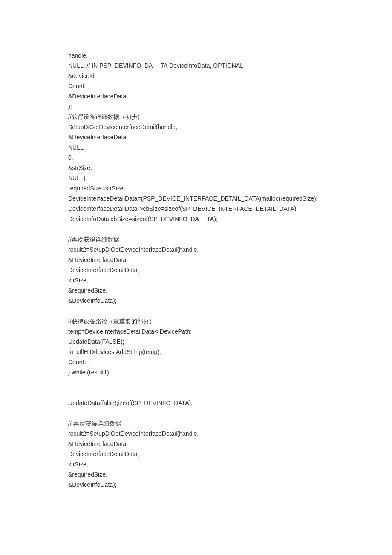  What do you see at coordinates (196, 372) in the screenshot?
I see `code-line: } while (result1);` at bounding box center [196, 372].